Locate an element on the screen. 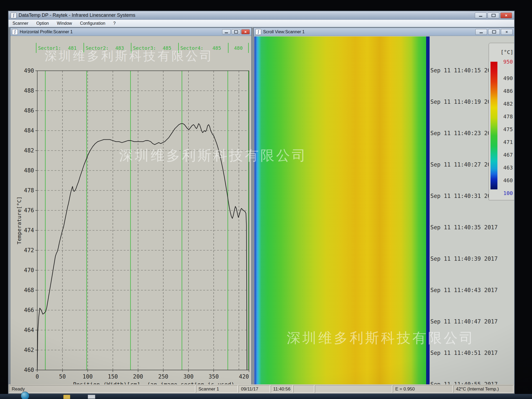 This screenshot has height=399, width=532. svg-text: 478 is located at coordinates (29, 190).